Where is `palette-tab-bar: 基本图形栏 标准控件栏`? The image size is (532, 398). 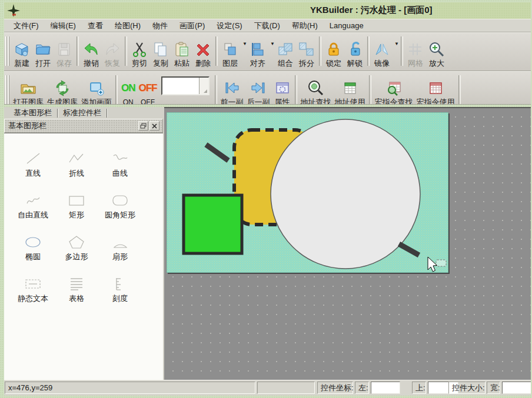
palette-tab-bar: 基本图形栏 标准控件栏 is located at coordinates (84, 113).